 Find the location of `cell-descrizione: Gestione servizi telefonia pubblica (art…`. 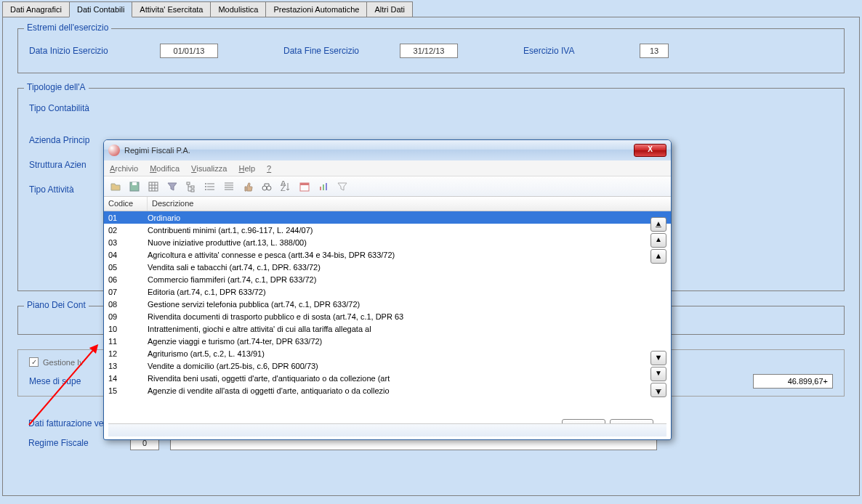

cell-descrizione: Gestione servizi telefonia pubblica (art… is located at coordinates (409, 304).